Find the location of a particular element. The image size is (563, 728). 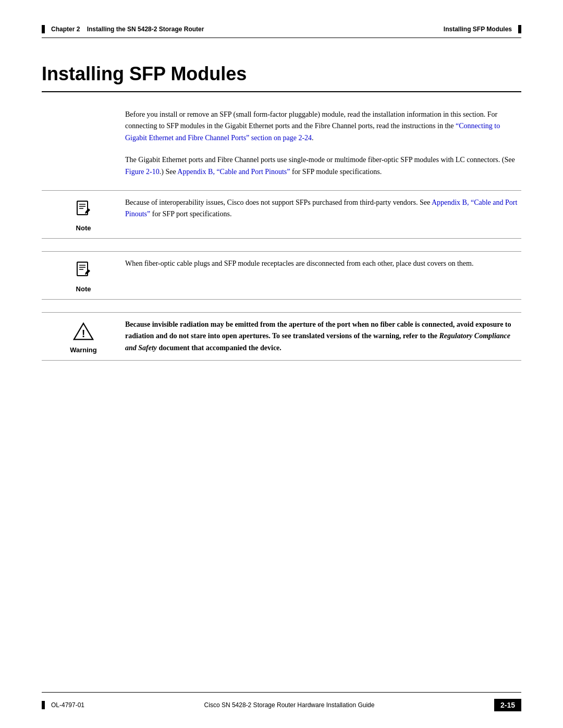

body-paragraph-2: The Gigabit Ethernet ports and Fibre Cha… is located at coordinates (323, 166).